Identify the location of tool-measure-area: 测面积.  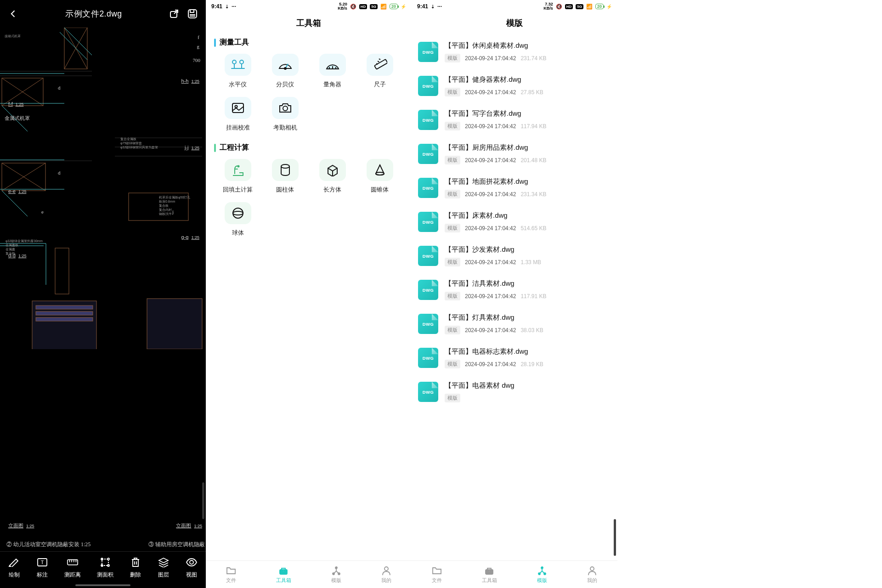
(105, 568).